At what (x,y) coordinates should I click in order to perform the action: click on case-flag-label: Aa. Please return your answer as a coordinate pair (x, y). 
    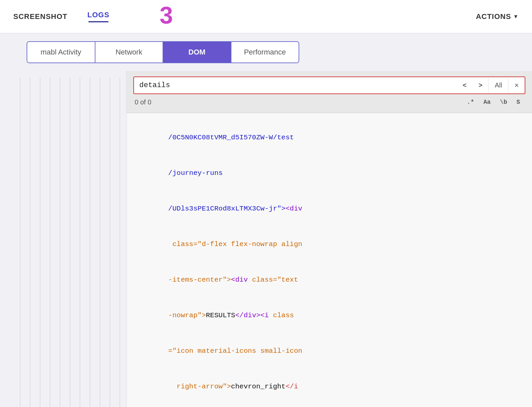
    Looking at the image, I should click on (487, 102).